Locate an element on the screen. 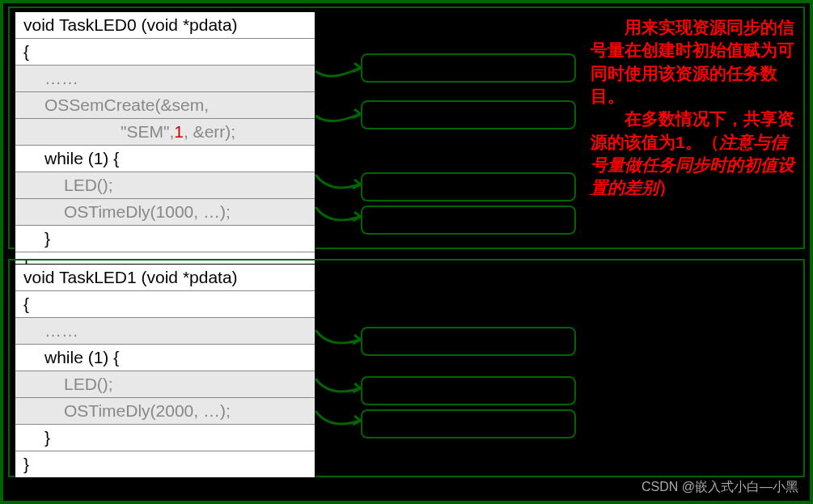  code-highlight-number: 1 is located at coordinates (179, 132).